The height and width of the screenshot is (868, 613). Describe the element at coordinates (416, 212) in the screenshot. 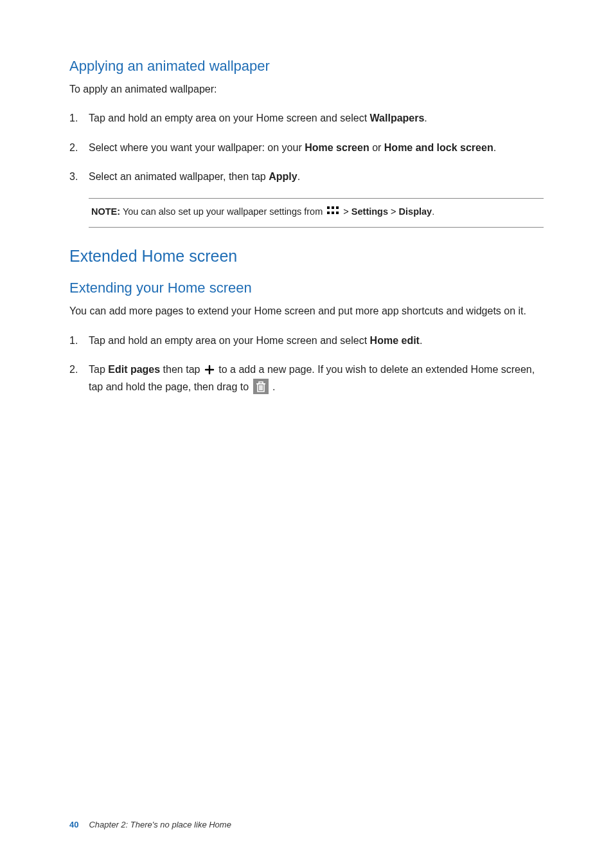

I see `note-display: Display` at that location.